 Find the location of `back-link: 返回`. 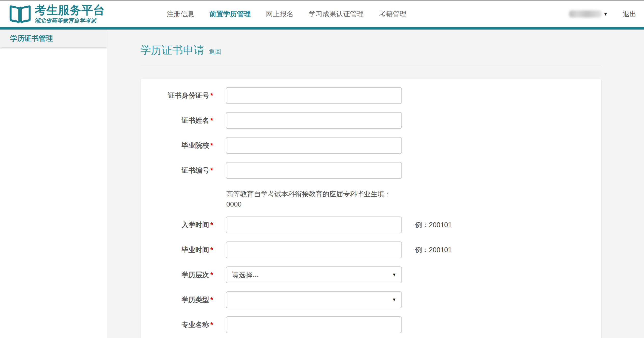

back-link: 返回 is located at coordinates (215, 52).